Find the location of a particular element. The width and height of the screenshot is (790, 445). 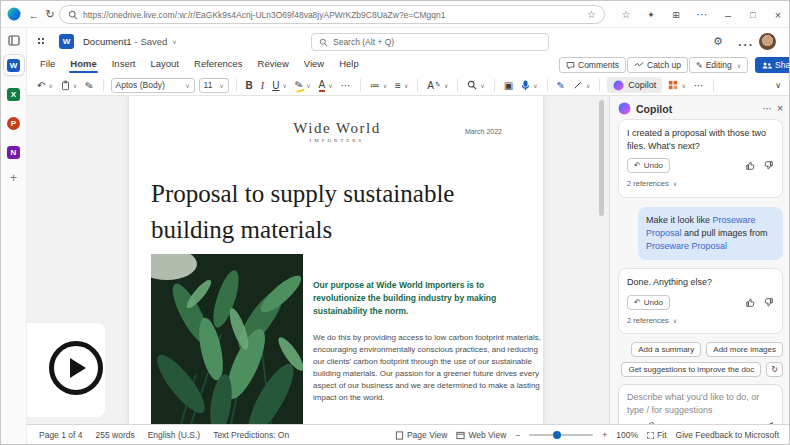

app-launcher-icon is located at coordinates (42, 42).